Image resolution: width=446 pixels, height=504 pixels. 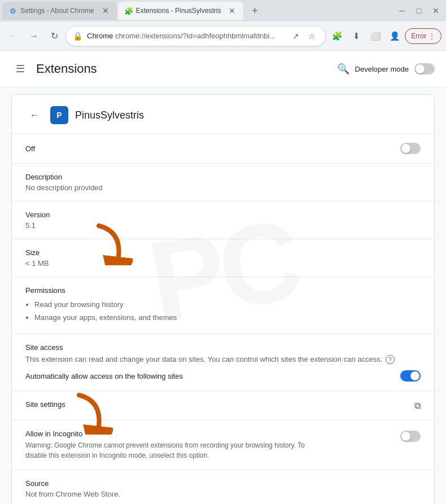 I want to click on permission-item-2: Manage your apps, extensions, and themes, so click(x=228, y=317).